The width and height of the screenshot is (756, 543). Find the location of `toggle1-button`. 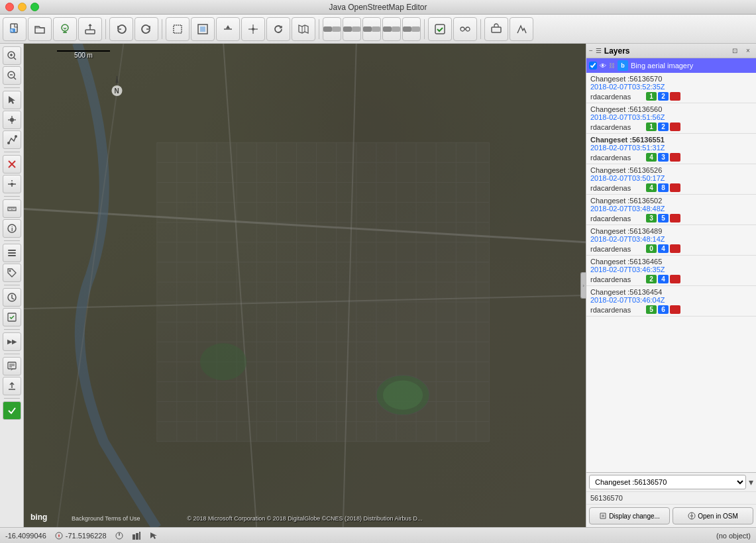

toggle1-button is located at coordinates (332, 29).